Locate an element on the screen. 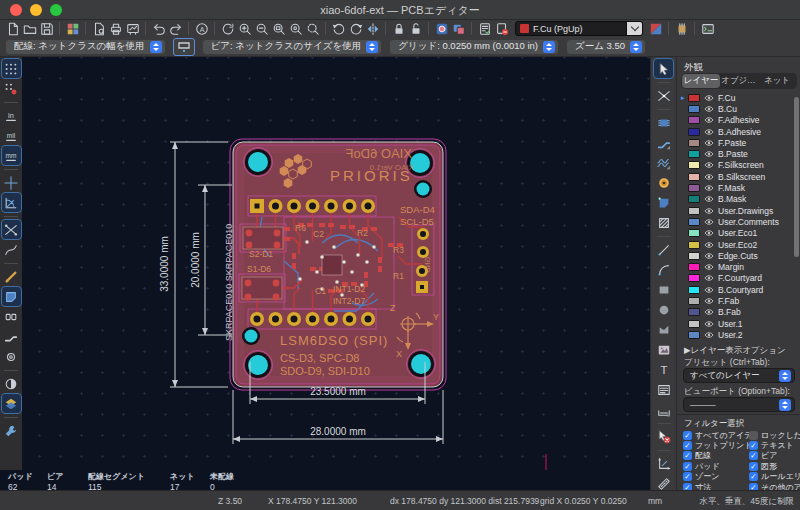 This screenshot has height=510, width=800. draw-zone-icon is located at coordinates (664, 202).